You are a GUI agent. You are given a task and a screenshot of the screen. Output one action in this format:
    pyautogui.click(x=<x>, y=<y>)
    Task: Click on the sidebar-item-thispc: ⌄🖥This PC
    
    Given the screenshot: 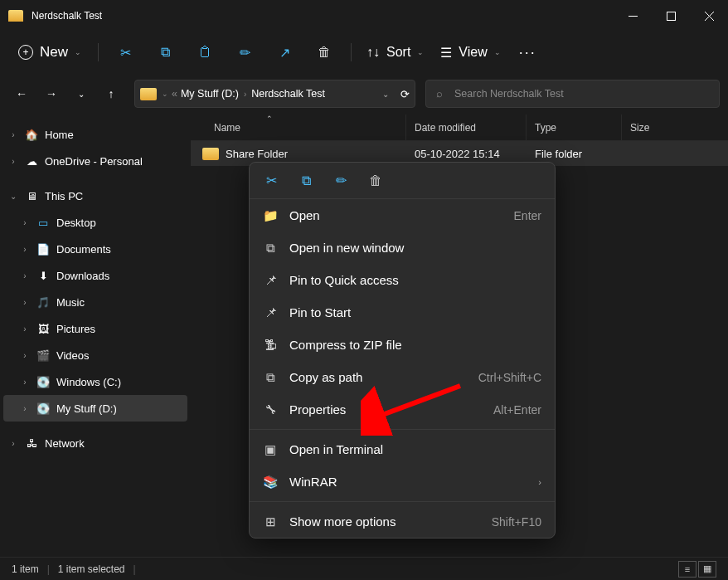 What is the action you would take?
    pyautogui.click(x=95, y=196)
    